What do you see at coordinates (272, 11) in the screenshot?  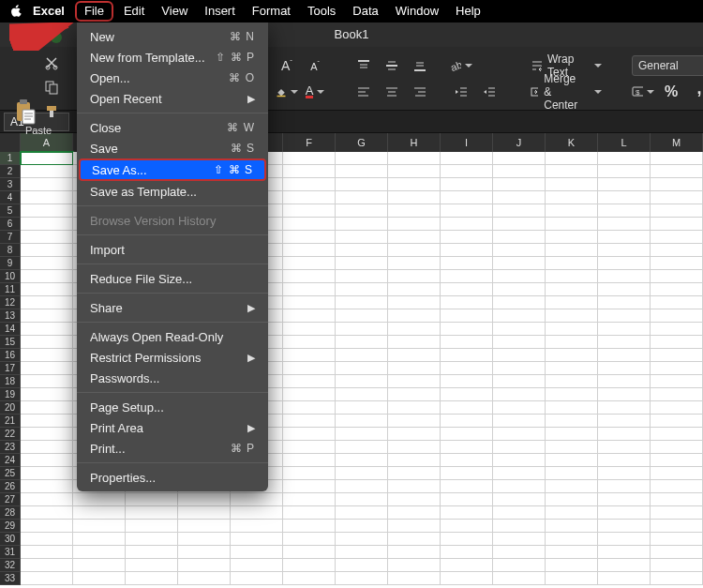 I see `menubar-item-format: Format` at bounding box center [272, 11].